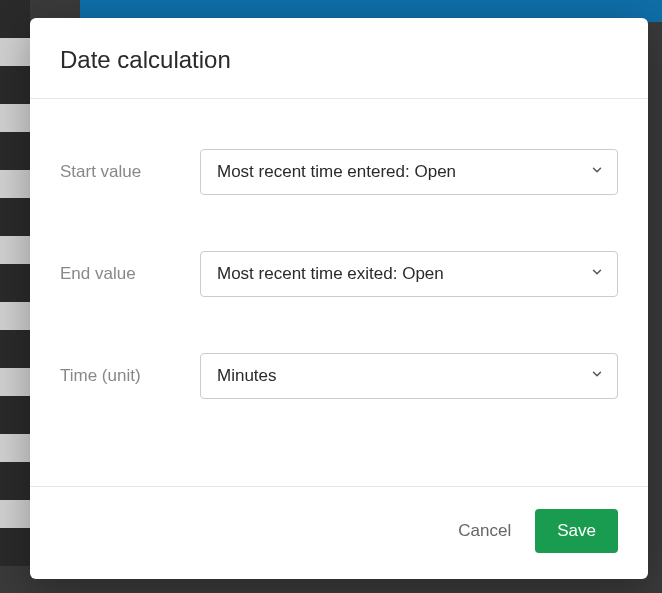 The image size is (662, 593). What do you see at coordinates (130, 274) in the screenshot?
I see `end-value-label: End value` at bounding box center [130, 274].